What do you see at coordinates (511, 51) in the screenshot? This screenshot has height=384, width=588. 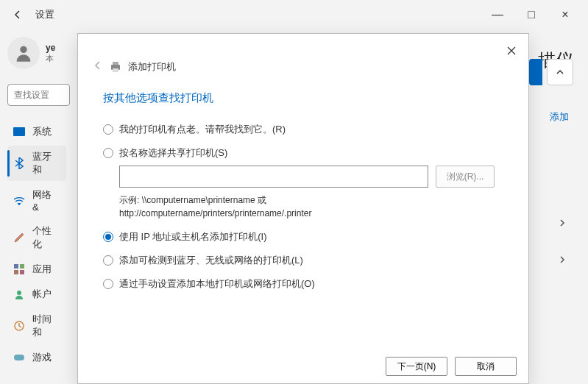 I see `dialog-close-button` at bounding box center [511, 51].